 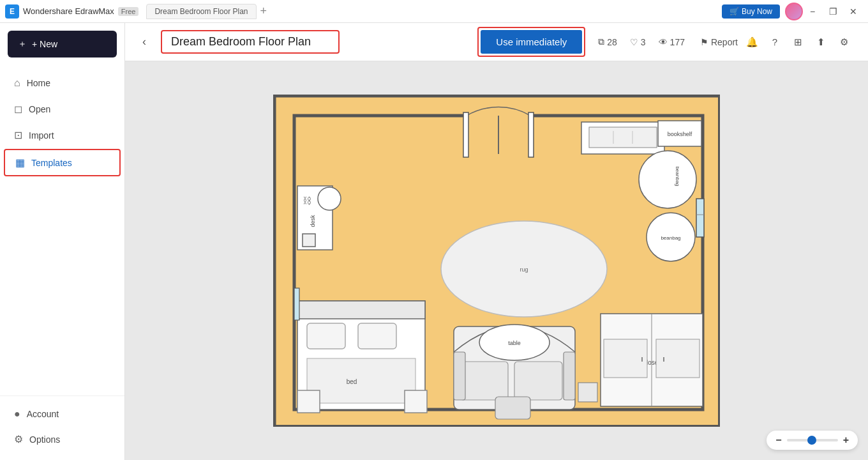 I want to click on zoom-in-button: +, so click(x=846, y=440).